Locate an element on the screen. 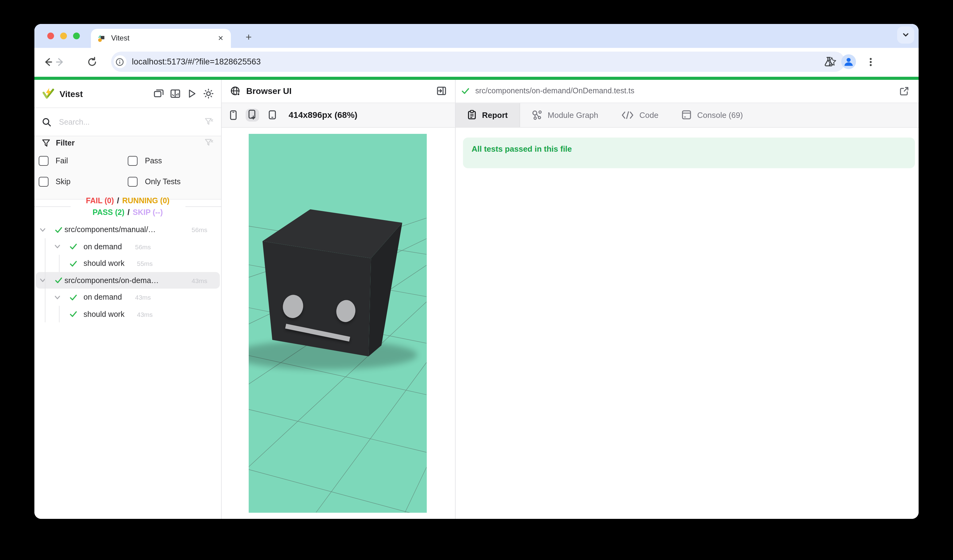 The width and height of the screenshot is (953, 560). filter-title: Filter is located at coordinates (65, 143).